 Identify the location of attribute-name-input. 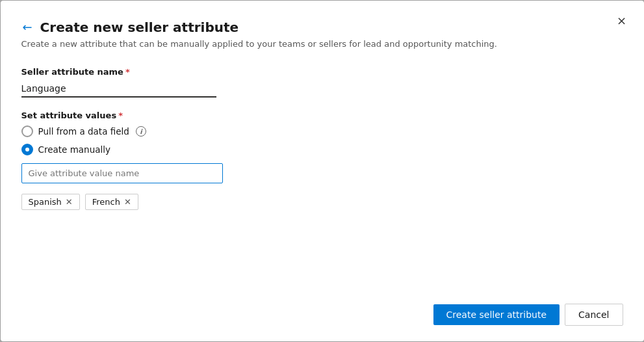
(119, 89).